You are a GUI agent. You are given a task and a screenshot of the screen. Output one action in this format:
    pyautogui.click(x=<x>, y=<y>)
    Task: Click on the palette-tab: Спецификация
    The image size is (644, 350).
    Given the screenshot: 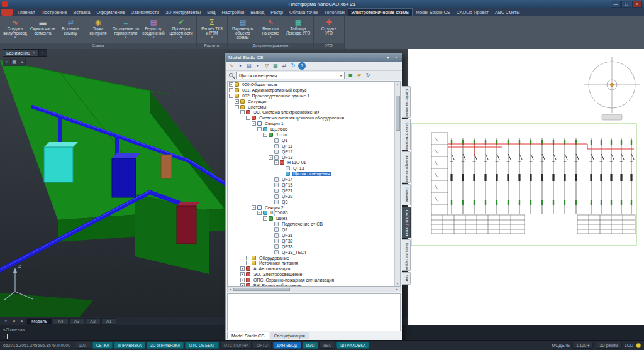 What is the action you would take?
    pyautogui.click(x=289, y=336)
    